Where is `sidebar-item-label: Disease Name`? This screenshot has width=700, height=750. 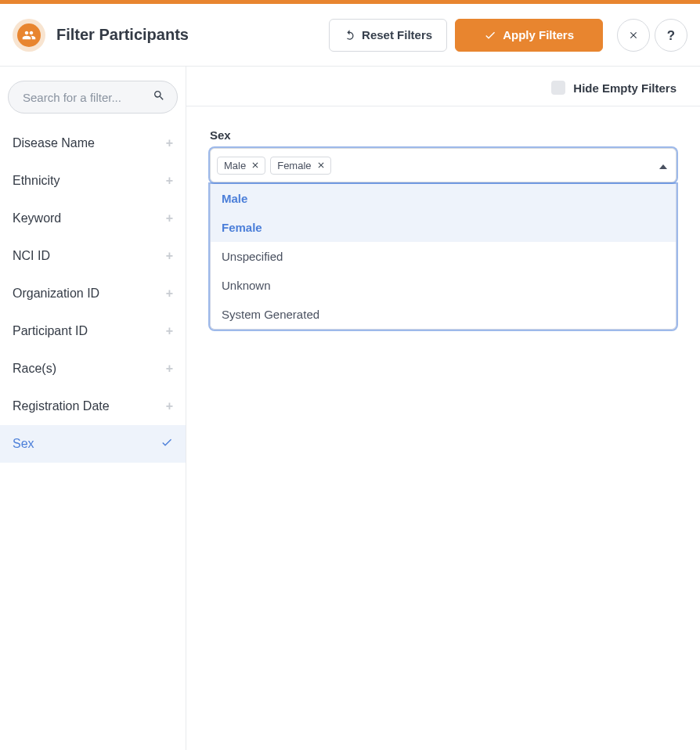
sidebar-item-label: Disease Name is located at coordinates (53, 143).